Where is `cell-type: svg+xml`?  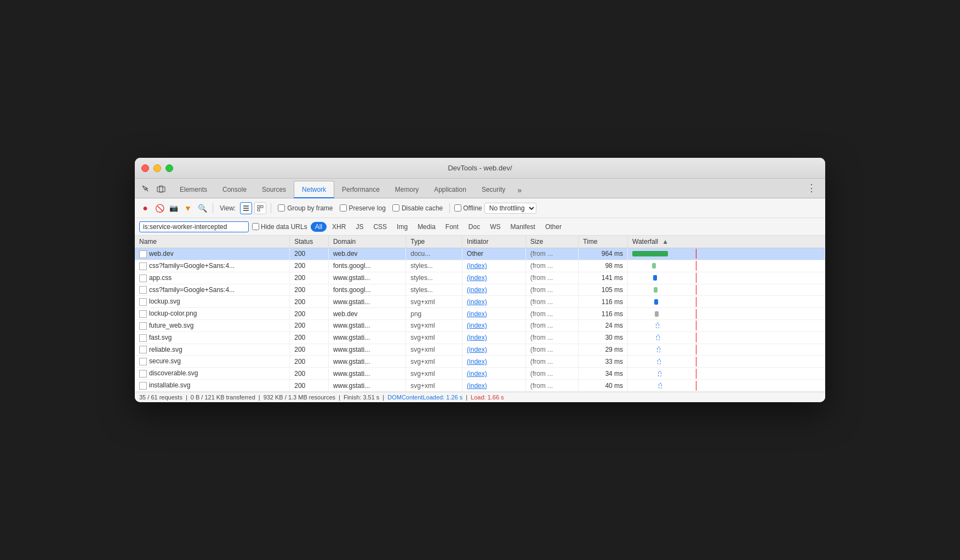 cell-type: svg+xml is located at coordinates (434, 302).